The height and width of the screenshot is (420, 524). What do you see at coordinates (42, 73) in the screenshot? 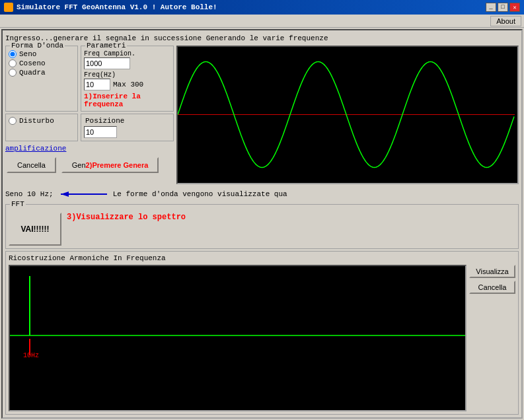
I see `radio-quadra: Quadra` at bounding box center [42, 73].